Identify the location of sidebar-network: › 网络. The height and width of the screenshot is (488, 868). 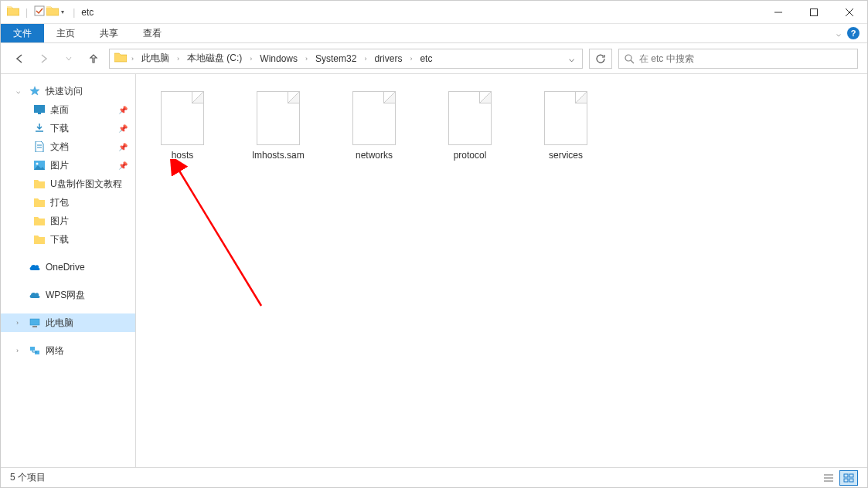
(68, 351).